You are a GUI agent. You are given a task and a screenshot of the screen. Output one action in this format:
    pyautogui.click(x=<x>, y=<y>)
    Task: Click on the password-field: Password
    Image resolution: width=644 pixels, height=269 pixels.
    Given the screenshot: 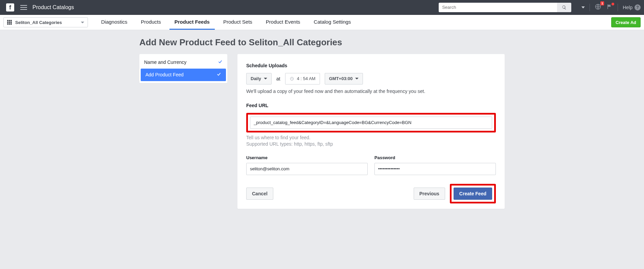 What is the action you would take?
    pyautogui.click(x=435, y=165)
    